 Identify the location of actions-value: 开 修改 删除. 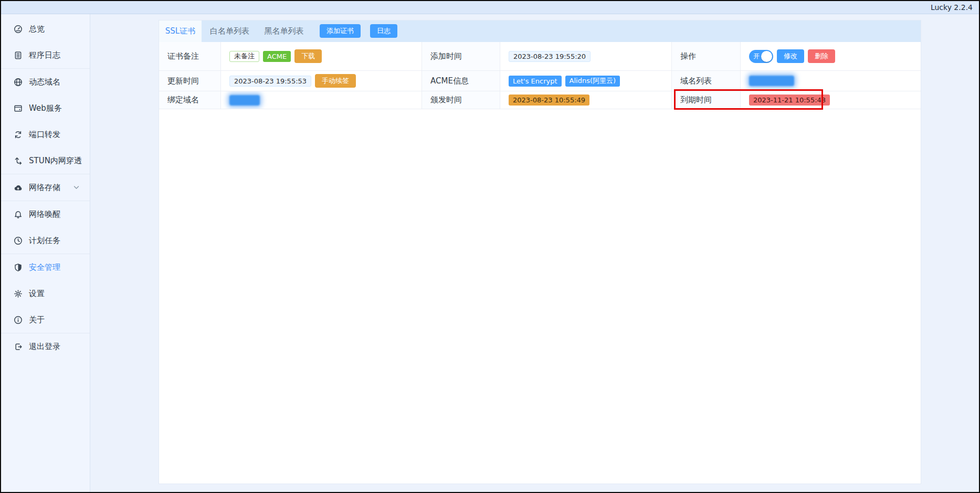
(830, 57).